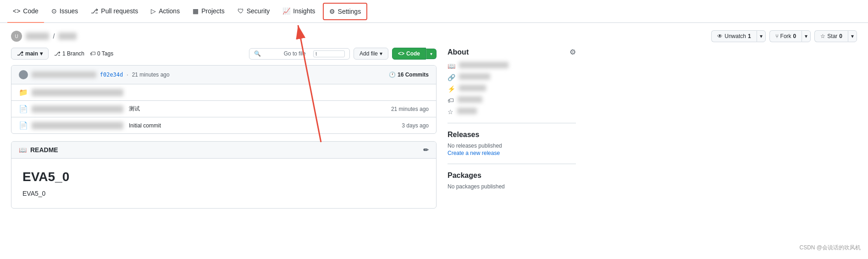  Describe the element at coordinates (17, 37) in the screenshot. I see `svg-text: U` at that location.